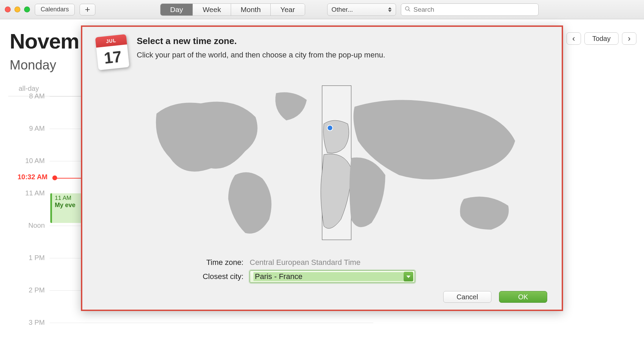  Describe the element at coordinates (27, 193) in the screenshot. I see `hour-label: 11 AM` at that location.